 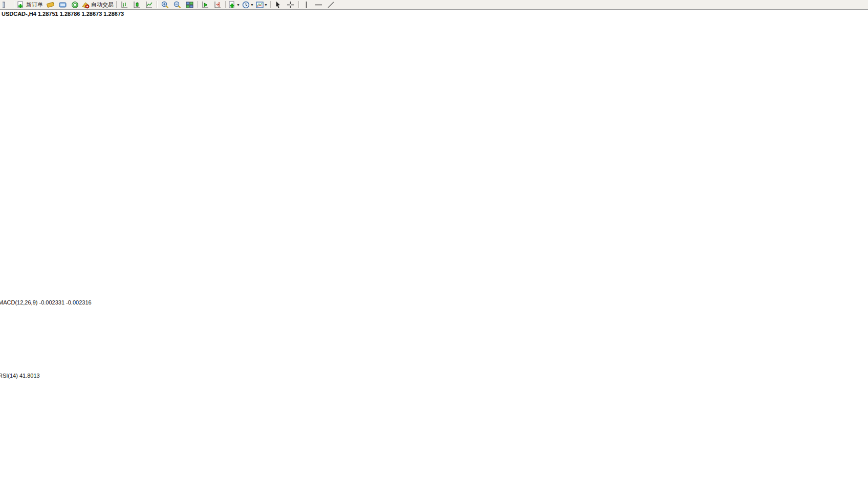 What do you see at coordinates (75, 5) in the screenshot?
I see `toolbar-signals-button` at bounding box center [75, 5].